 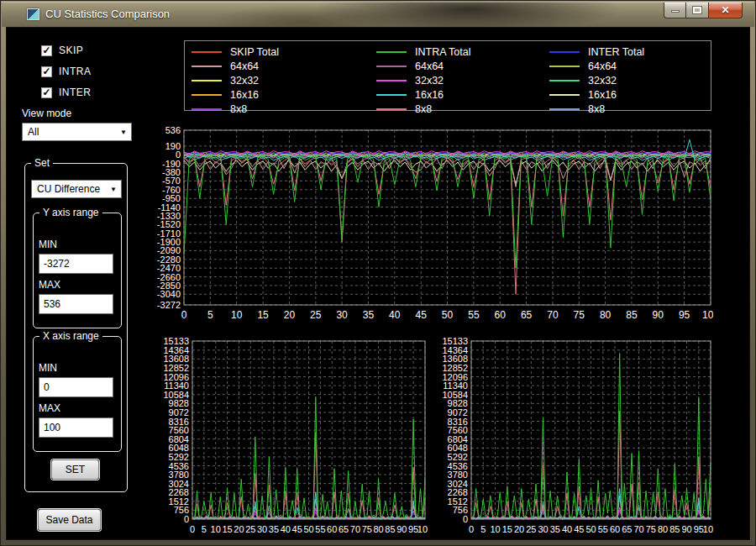 I want to click on legend-item: INTRA Total, so click(x=463, y=52).